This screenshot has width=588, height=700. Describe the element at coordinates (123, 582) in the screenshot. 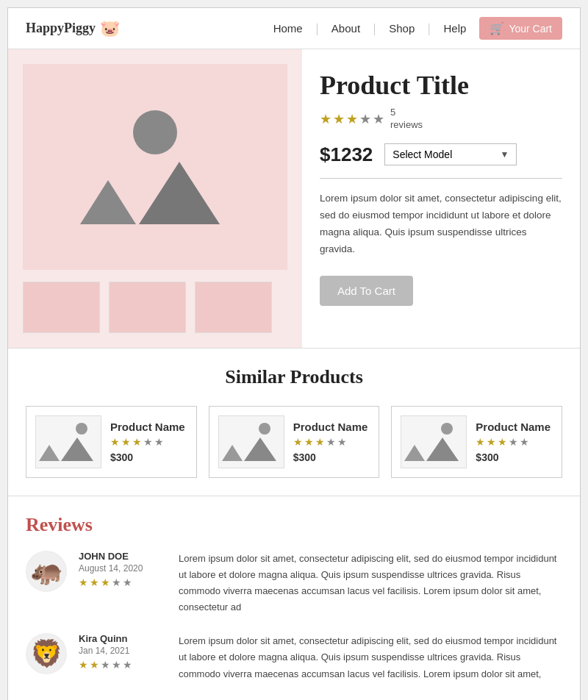

I see `reviewer-stars-1: ★ ★ ★ ★ ★` at that location.